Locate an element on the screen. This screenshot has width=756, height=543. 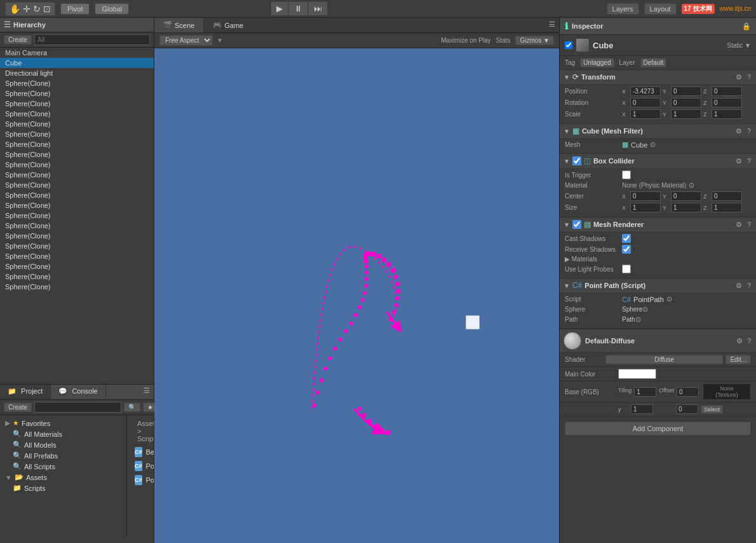
project-panel-menu: ☰ is located at coordinates (147, 392).